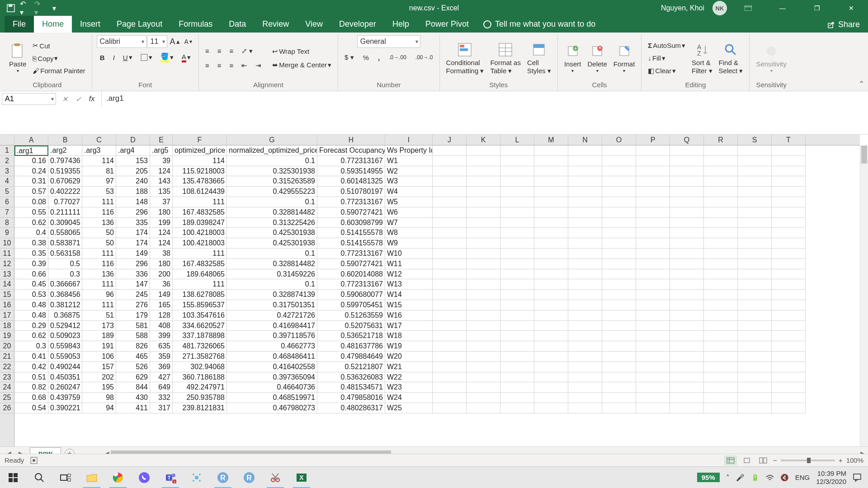 The height and width of the screenshot is (488, 868). What do you see at coordinates (7, 161) in the screenshot?
I see `row-header-2: 2` at bounding box center [7, 161].